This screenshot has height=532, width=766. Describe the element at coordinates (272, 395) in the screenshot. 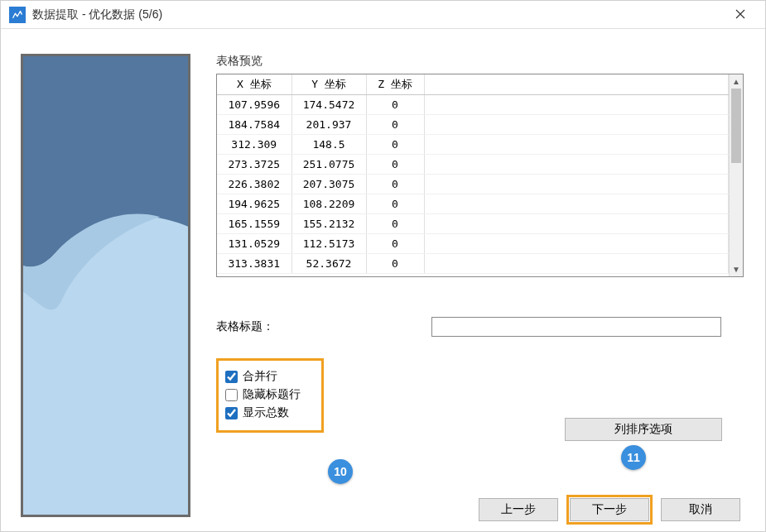

I see `hide-header-label: 隐藏标题行` at that location.